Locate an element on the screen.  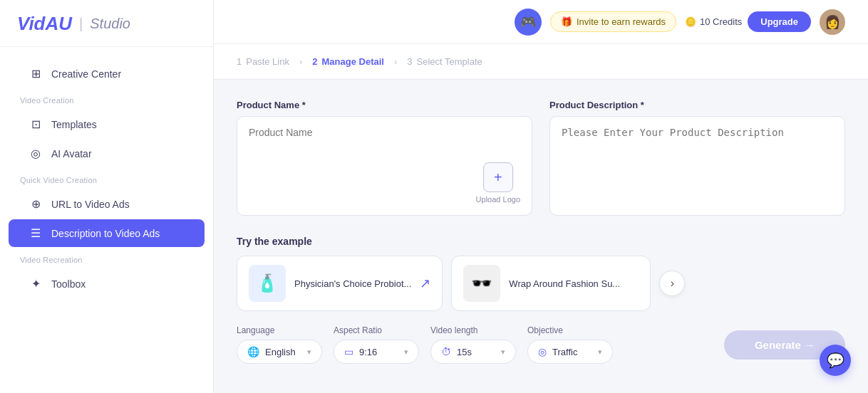
product-name-label: Product Name * is located at coordinates (385, 105).